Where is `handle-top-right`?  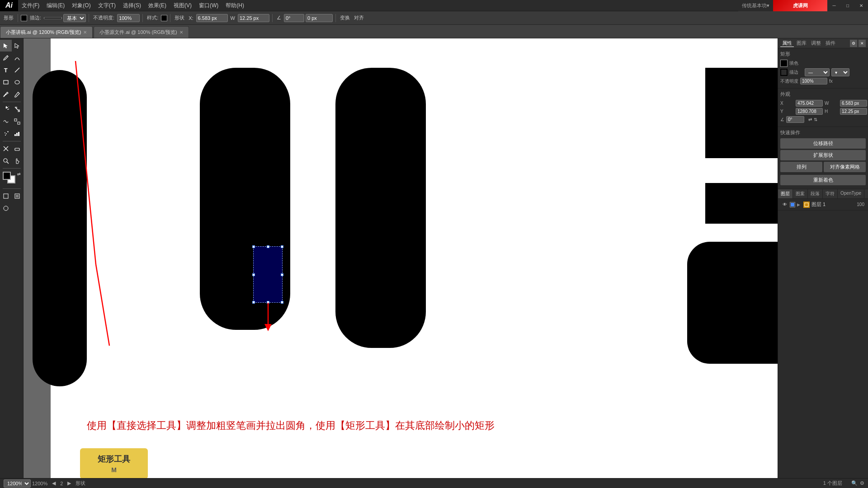 handle-top-right is located at coordinates (282, 247).